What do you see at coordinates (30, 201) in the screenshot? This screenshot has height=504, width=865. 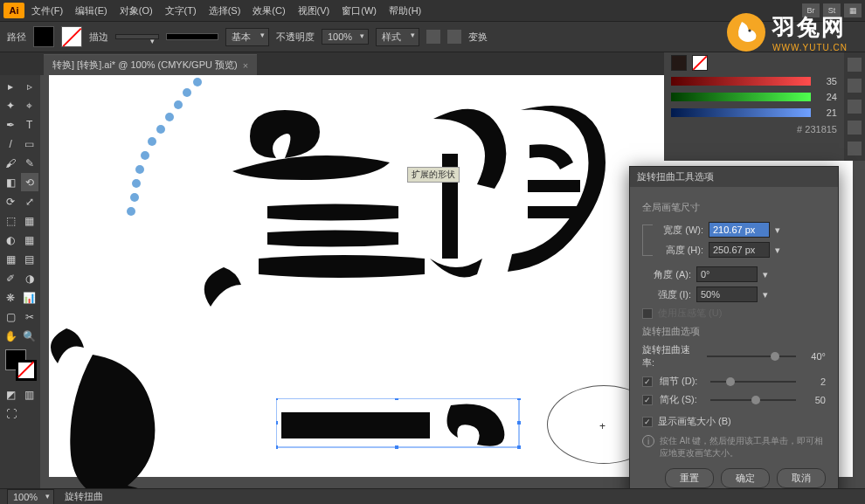 I see `scale-tool: ⤢` at bounding box center [30, 201].